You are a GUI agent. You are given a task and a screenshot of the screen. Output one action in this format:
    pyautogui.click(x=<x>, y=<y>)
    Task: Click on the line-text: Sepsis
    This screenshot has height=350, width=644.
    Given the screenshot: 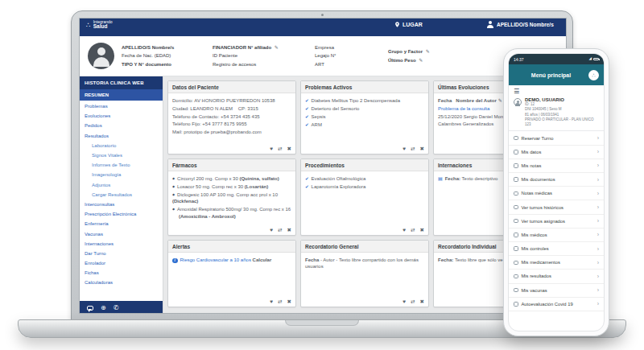 What is the action you would take?
    pyautogui.click(x=319, y=117)
    